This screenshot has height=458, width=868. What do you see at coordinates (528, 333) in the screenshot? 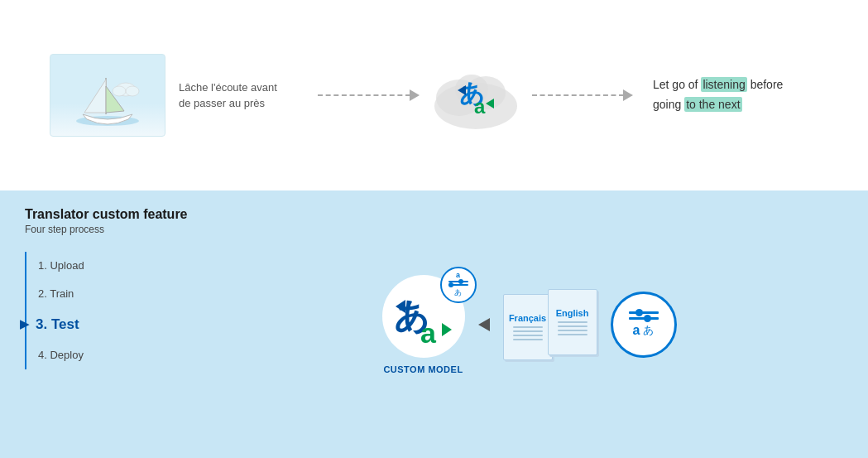
I see `doc-french-lines` at bounding box center [528, 333].